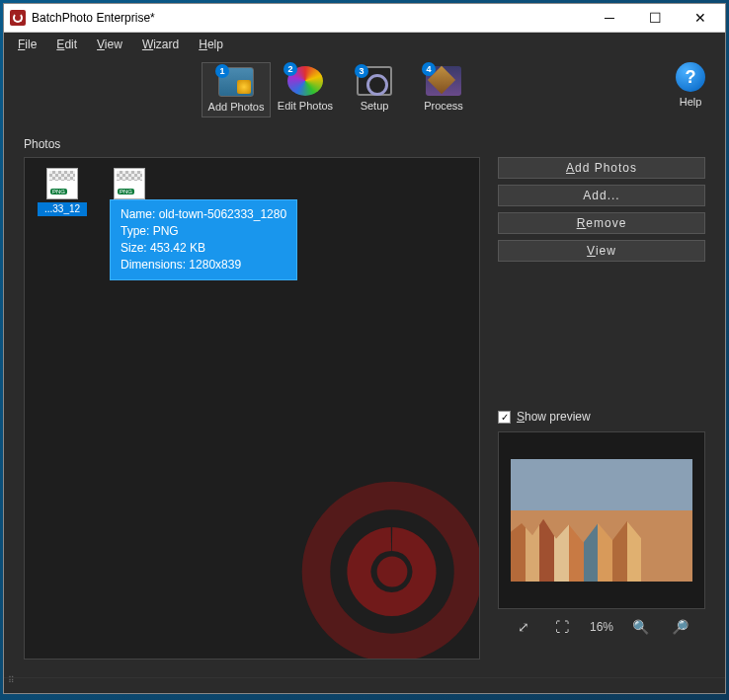 Image resolution: width=729 pixels, height=700 pixels. Describe the element at coordinates (309, 18) in the screenshot. I see `window-title: BatchPhoto Enterprise*` at that location.